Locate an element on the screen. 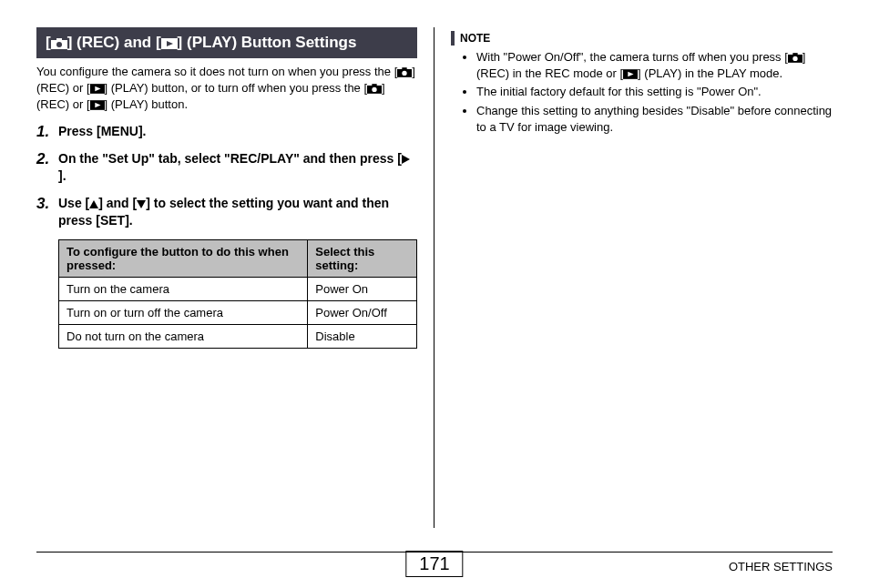 Image resolution: width=869 pixels, height=588 pixels. text: ] and [ is located at coordinates (118, 203).